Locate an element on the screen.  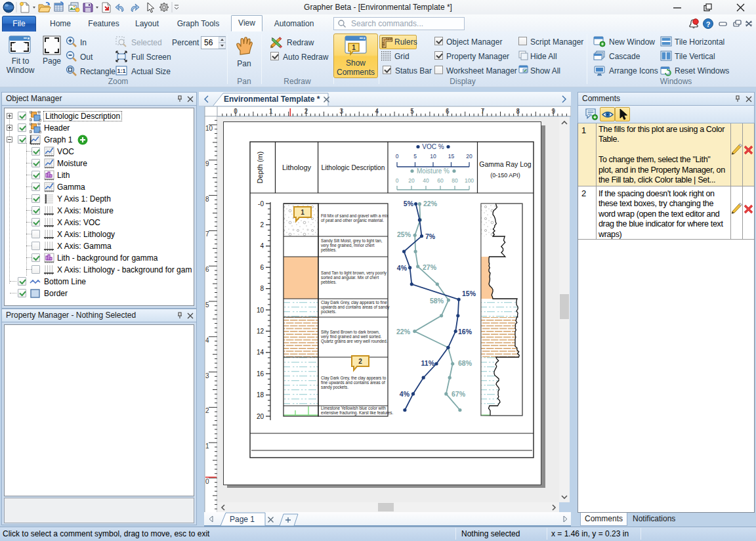
svg-text:Limestone Yellowish blue color: Limestone Yellowish blue color with is located at coordinates (353, 408).